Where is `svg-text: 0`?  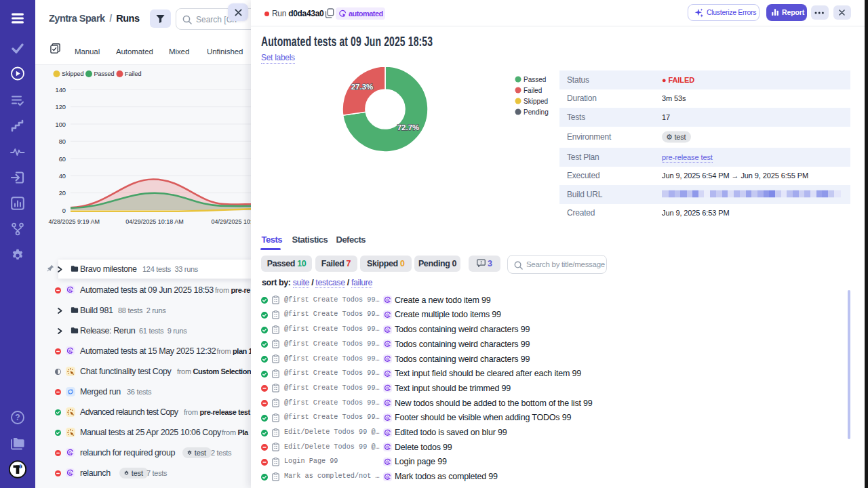
svg-text: 0 is located at coordinates (64, 211).